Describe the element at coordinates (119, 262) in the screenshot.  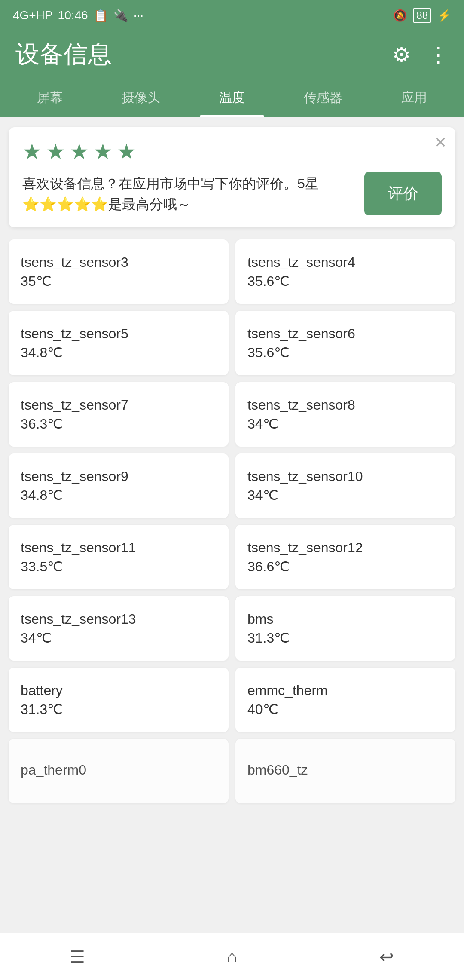
I see `sensor-name: tsens_tz_sensor3` at that location.